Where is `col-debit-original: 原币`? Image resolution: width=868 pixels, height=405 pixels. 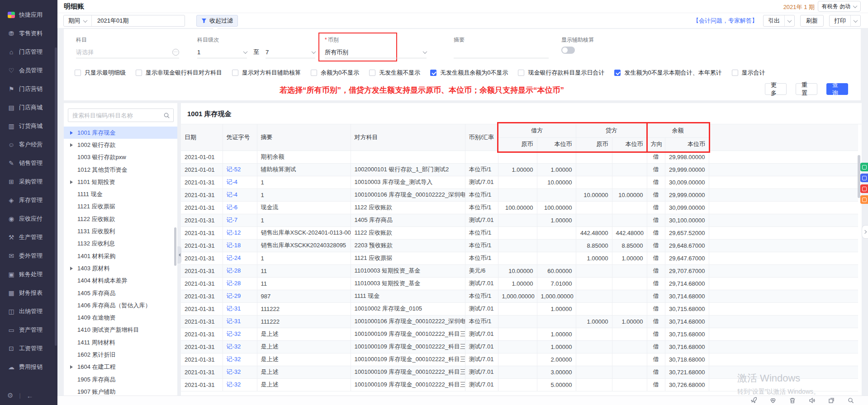 col-debit-original: 原币 is located at coordinates (517, 144).